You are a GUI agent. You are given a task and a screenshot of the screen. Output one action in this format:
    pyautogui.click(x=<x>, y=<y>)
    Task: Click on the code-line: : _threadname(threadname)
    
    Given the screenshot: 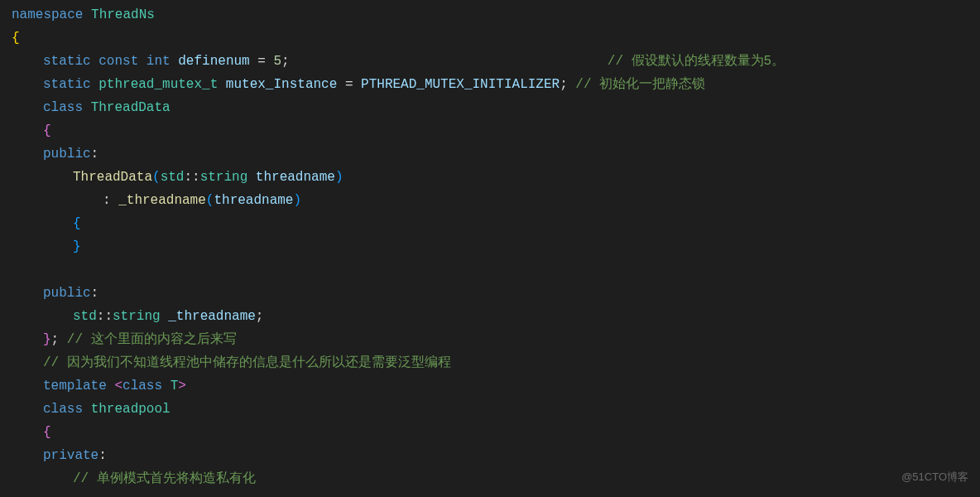 What is the action you would take?
    pyautogui.click(x=490, y=200)
    